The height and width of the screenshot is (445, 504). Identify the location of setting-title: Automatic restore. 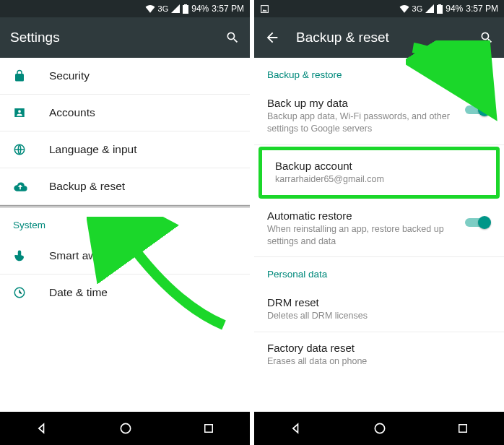
(362, 215).